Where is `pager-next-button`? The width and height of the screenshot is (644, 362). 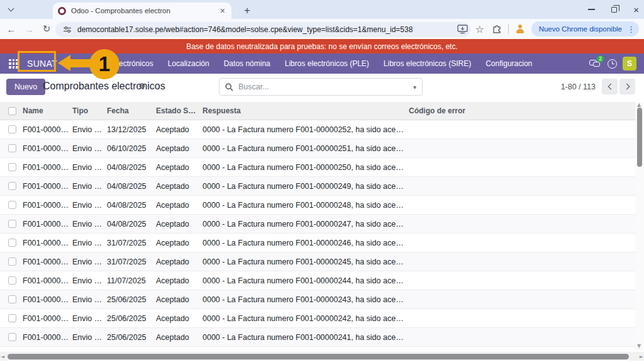 pager-next-button is located at coordinates (628, 87).